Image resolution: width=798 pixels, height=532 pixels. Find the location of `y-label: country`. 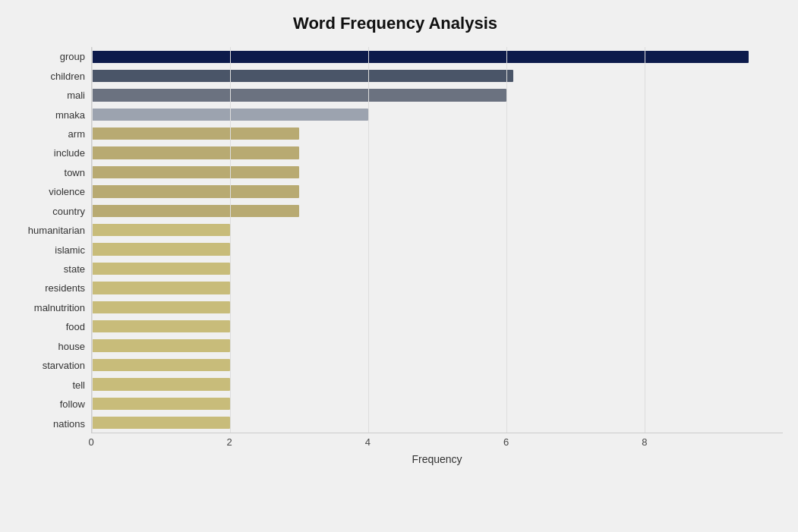

y-label: country is located at coordinates (68, 211).